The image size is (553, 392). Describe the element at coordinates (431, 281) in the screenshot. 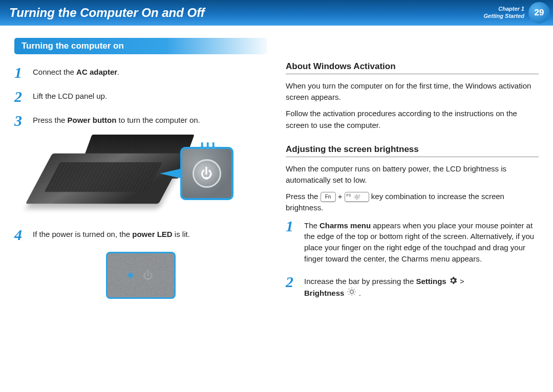

I see `text-bold: Settings` at that location.